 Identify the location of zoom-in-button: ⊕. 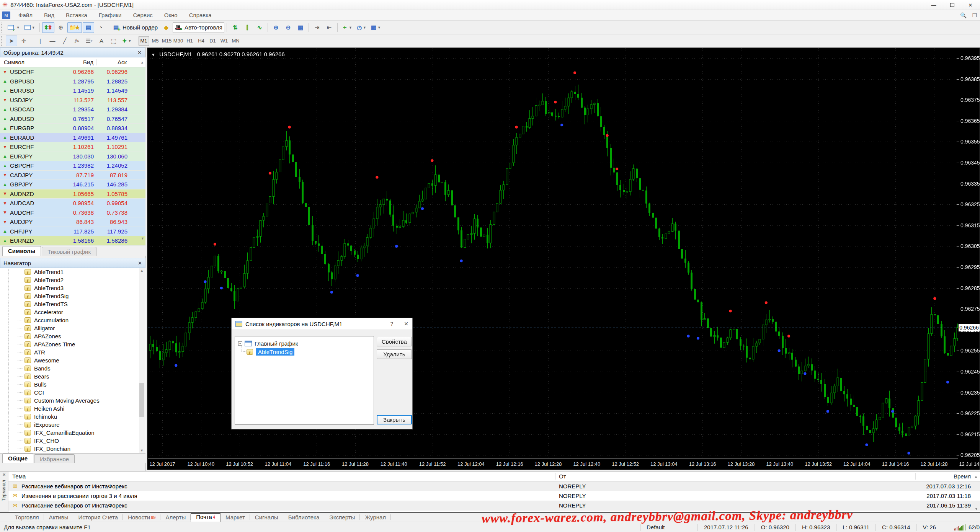
(276, 28).